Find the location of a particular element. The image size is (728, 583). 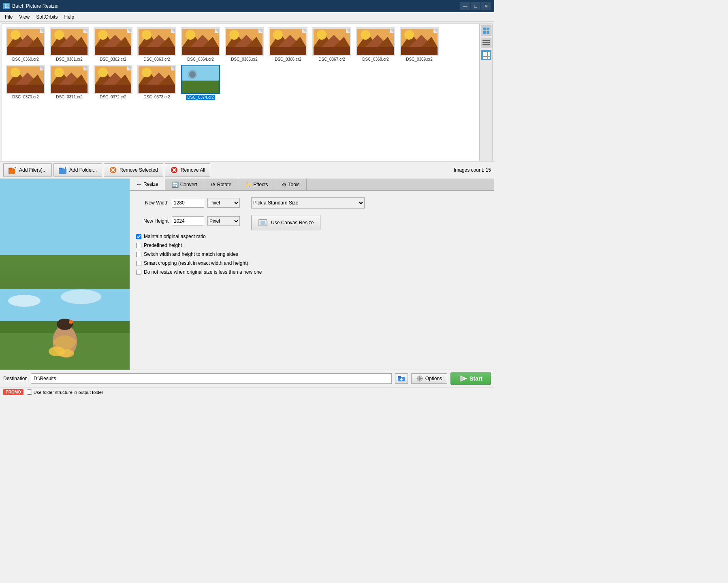

menu-file: File is located at coordinates (9, 17).